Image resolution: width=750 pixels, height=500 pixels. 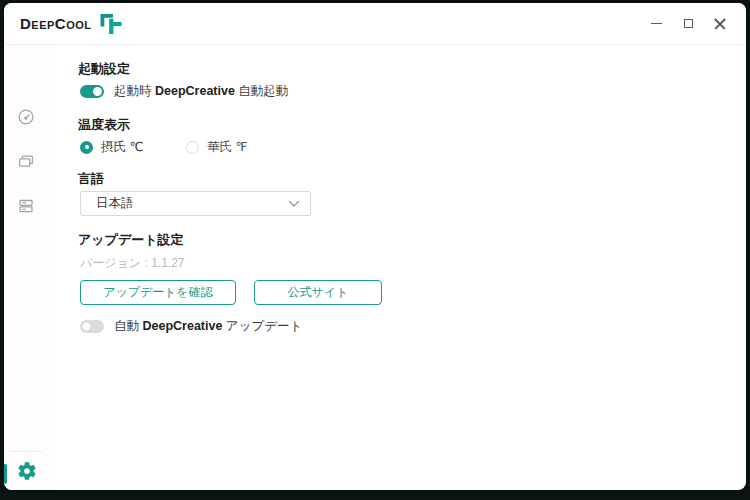 I want to click on sidebar-item-settings, so click(x=27, y=471).